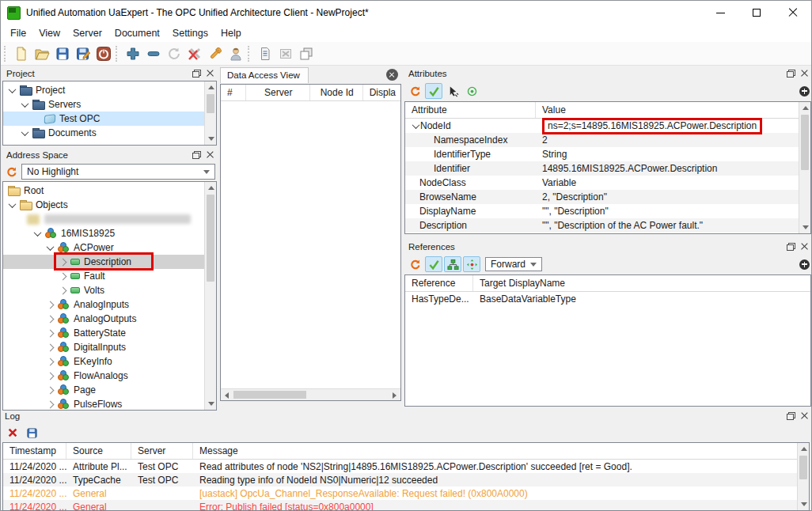 Image resolution: width=812 pixels, height=511 pixels. Describe the element at coordinates (608, 154) in the screenshot. I see `attr-row-identifiertype: IdentifierType String` at that location.